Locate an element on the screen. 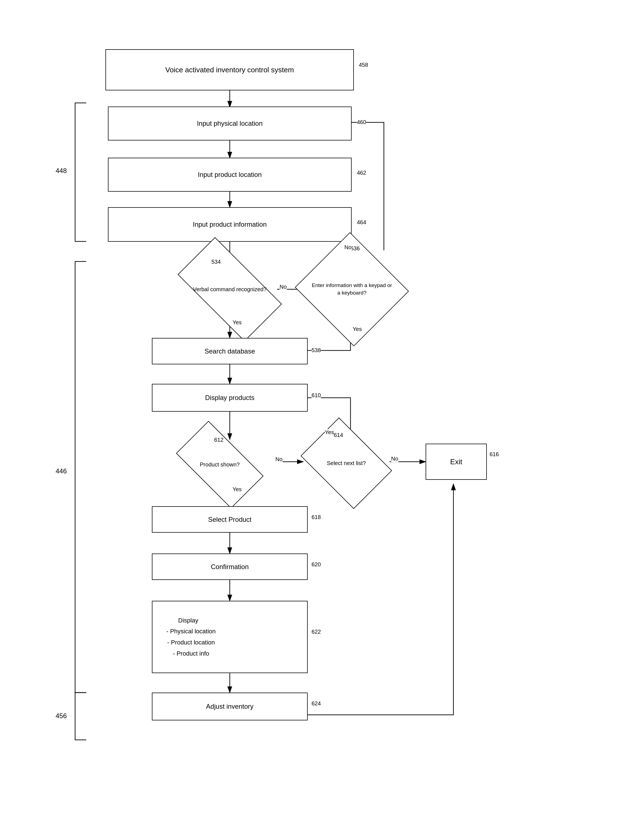 This screenshot has width=627, height=840. ref-620: 620 is located at coordinates (316, 565).